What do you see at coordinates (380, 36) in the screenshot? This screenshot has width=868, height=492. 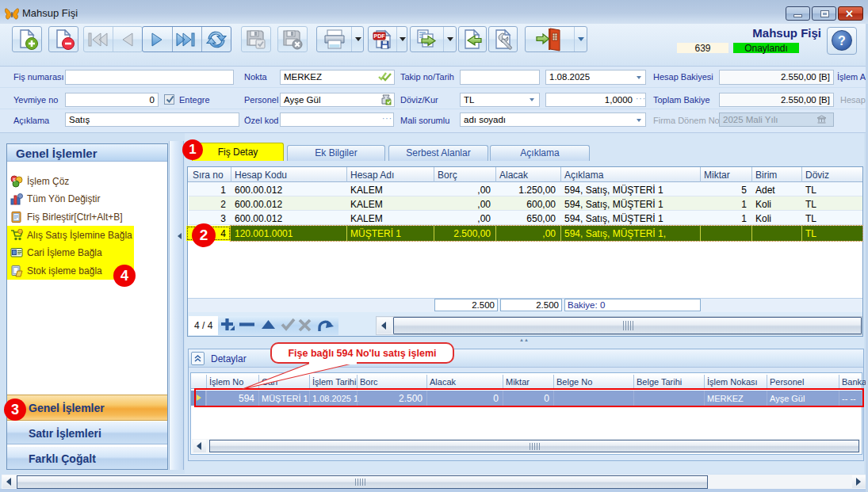 I see `svg-text: PDF` at bounding box center [380, 36].